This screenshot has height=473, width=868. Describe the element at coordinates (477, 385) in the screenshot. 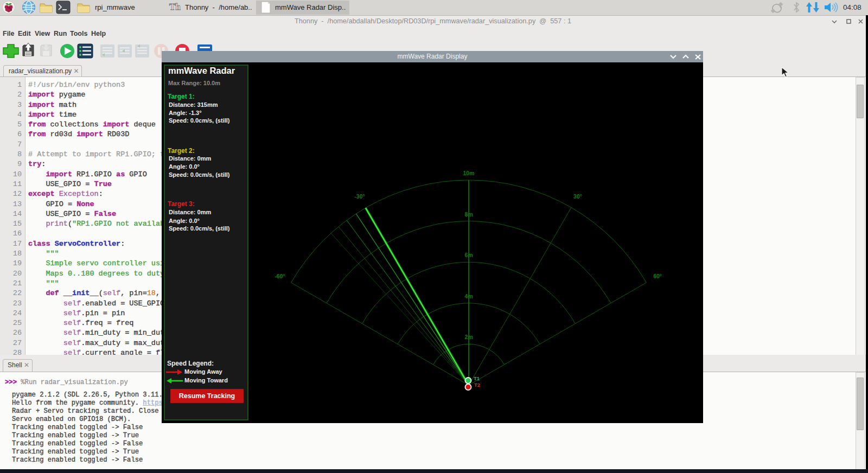

I see `svg-text: T2` at that location.